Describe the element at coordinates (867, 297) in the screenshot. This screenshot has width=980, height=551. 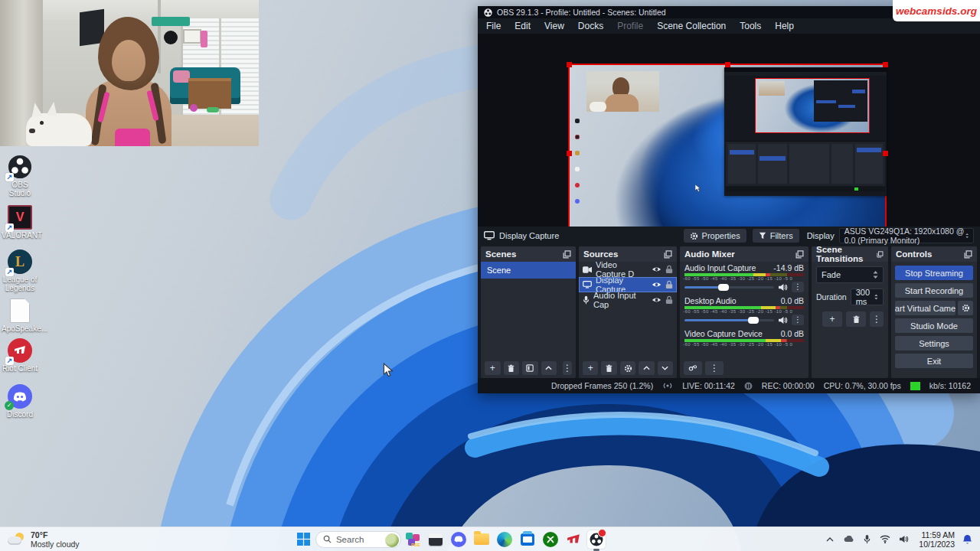
I see `duration-spinner: 300 ms` at that location.